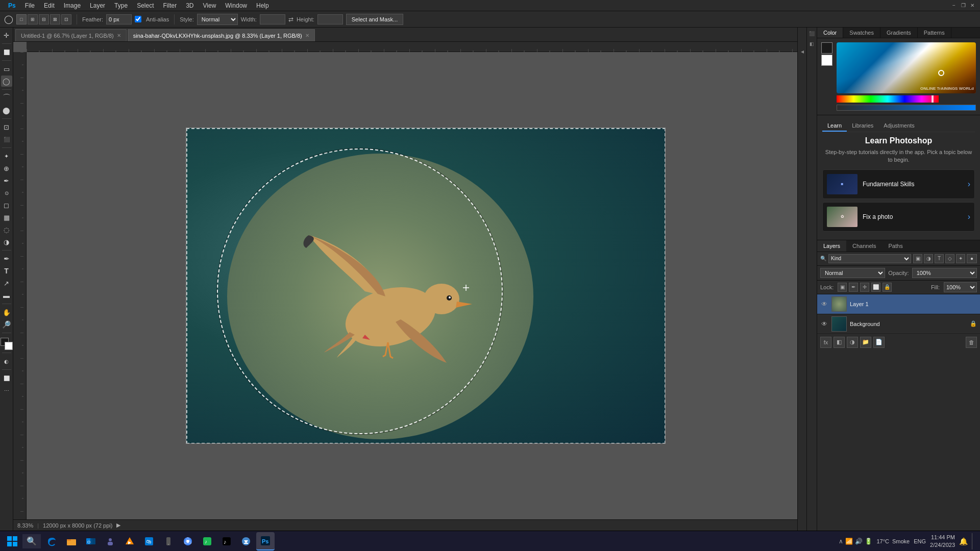  I want to click on desktop-btn, so click(974, 541).